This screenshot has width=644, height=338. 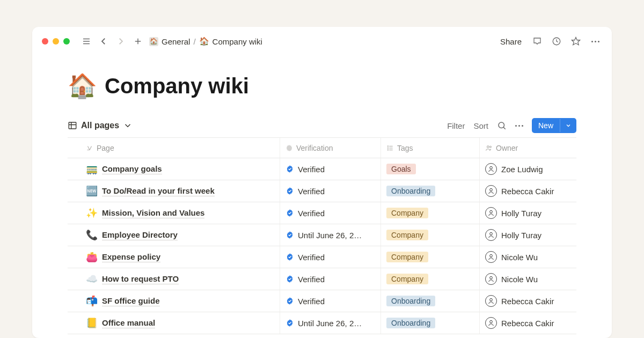 What do you see at coordinates (322, 235) in the screenshot?
I see `table-row: 📞Employee DirectoryUntil June 26, 2…Comp…` at bounding box center [322, 235].